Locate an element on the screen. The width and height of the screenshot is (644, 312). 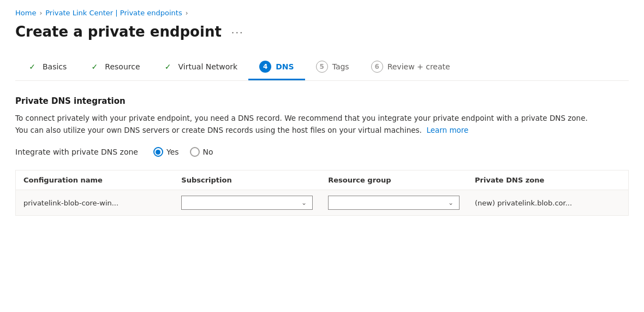
radio-yes-label: Yes is located at coordinates (172, 152).